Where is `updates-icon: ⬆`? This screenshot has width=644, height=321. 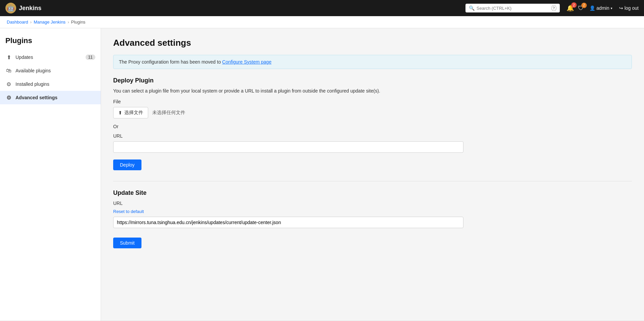
updates-icon: ⬆ is located at coordinates (9, 57).